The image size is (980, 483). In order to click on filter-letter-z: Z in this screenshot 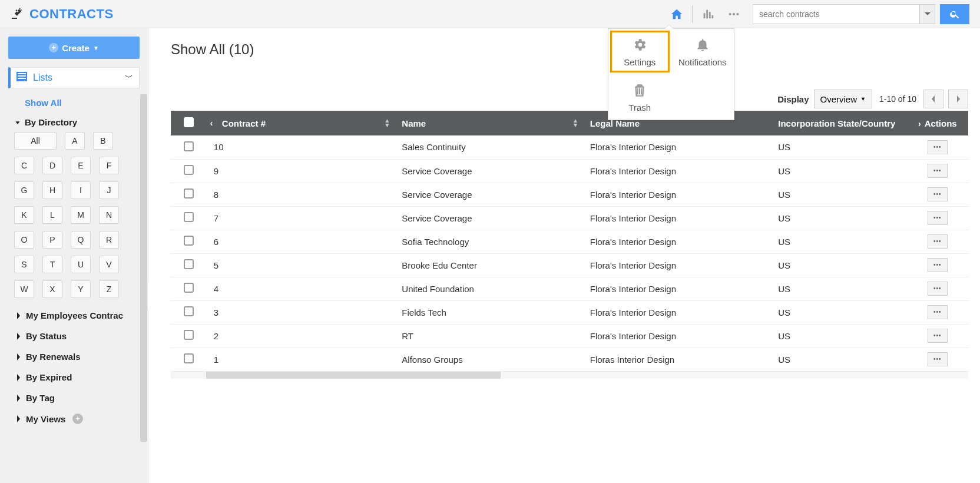, I will do `click(109, 289)`.